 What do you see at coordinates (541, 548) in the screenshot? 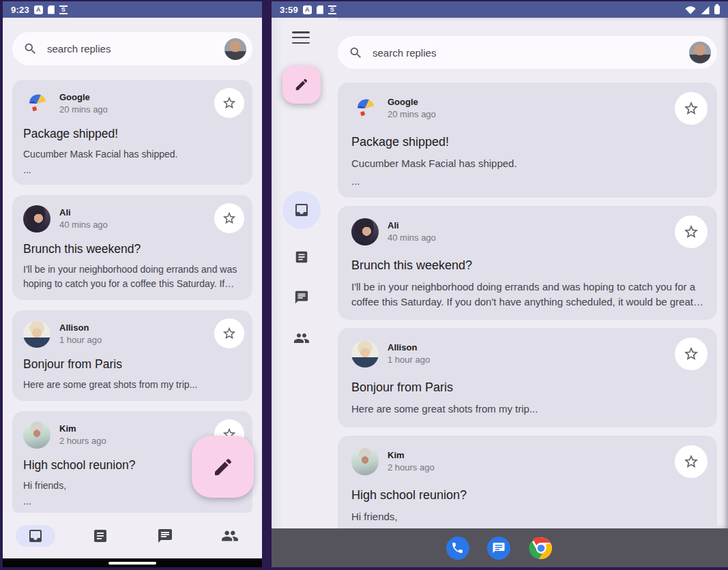
I see `chrome-app-icon` at bounding box center [541, 548].